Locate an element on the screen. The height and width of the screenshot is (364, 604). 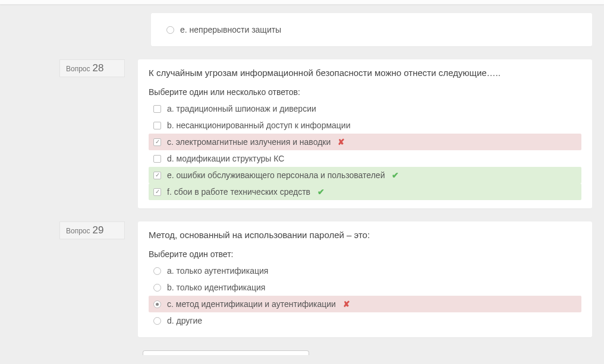
answer-label: e. ошибки обслуживающего персонала и пол… is located at coordinates (276, 175).